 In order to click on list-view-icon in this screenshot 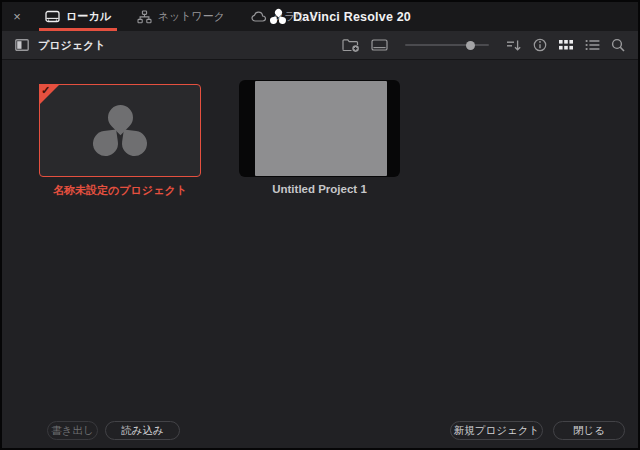, I will do `click(592, 45)`.